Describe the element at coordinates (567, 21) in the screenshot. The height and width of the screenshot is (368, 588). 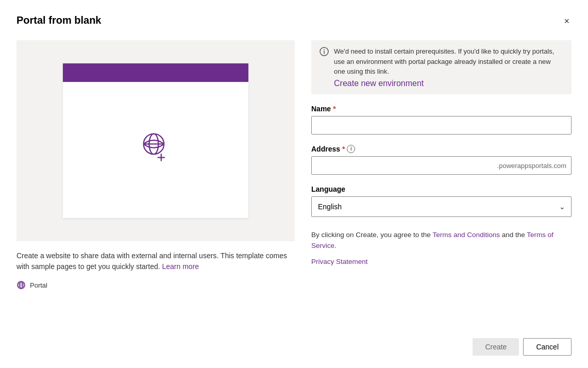
I see `close-button: ×` at that location.